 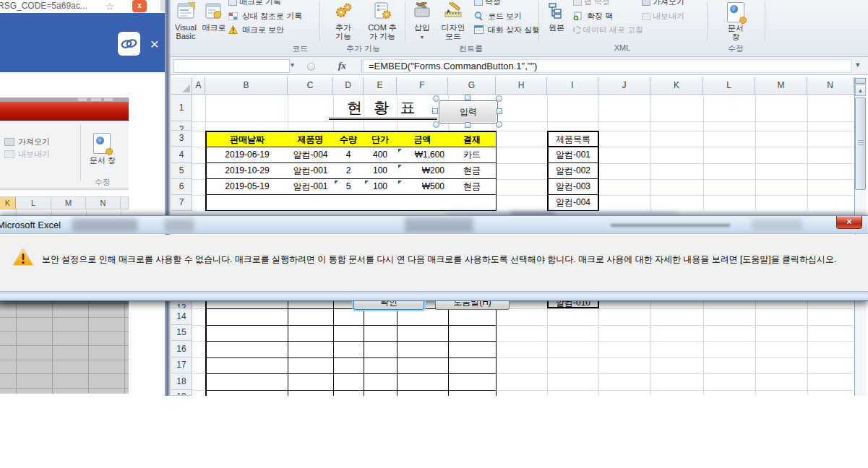 What do you see at coordinates (8, 204) in the screenshot?
I see `bg-column-header-k: K` at bounding box center [8, 204].